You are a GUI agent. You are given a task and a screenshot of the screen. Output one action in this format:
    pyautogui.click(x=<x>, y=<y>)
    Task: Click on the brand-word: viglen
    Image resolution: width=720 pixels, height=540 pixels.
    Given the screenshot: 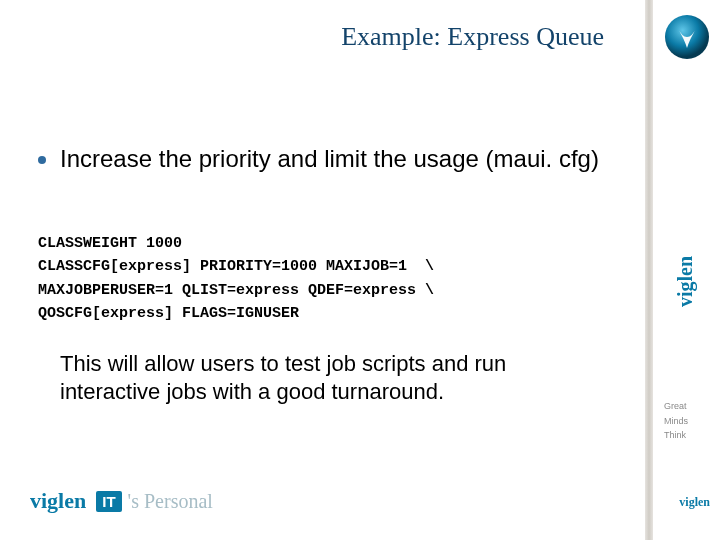 What is the action you would take?
    pyautogui.click(x=58, y=501)
    